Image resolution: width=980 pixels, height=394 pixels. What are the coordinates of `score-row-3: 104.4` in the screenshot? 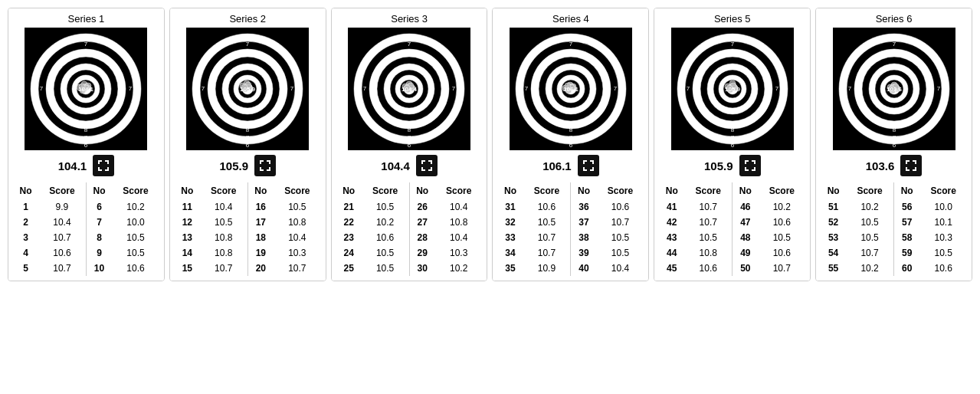 It's located at (409, 166).